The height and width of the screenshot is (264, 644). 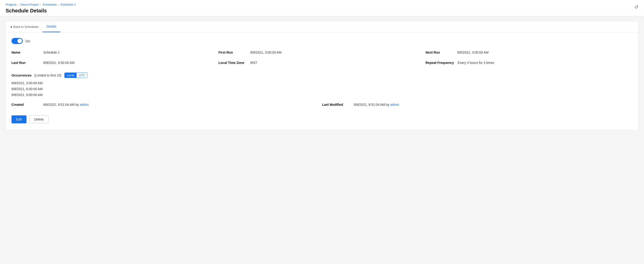 What do you see at coordinates (76, 75) in the screenshot?
I see `local-utc-toggle: Local UTC` at bounding box center [76, 75].